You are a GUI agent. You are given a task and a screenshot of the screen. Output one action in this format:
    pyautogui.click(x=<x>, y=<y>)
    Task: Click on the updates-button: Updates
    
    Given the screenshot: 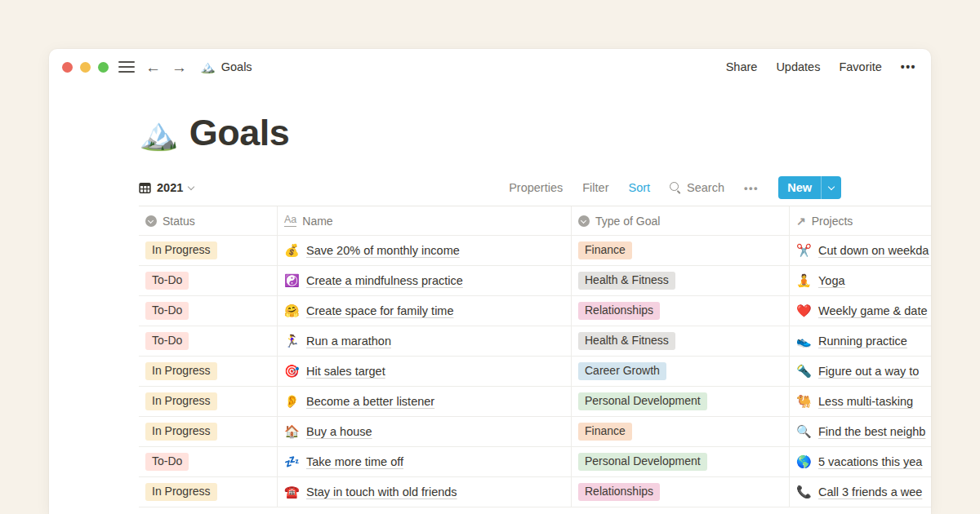 What is the action you would take?
    pyautogui.click(x=798, y=67)
    